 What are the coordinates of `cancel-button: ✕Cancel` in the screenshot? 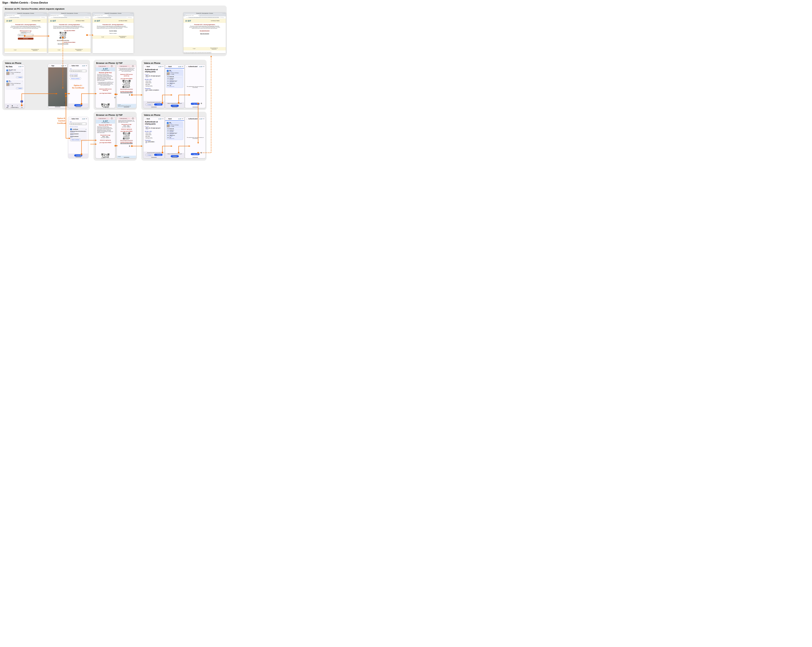 It's located at (149, 155).